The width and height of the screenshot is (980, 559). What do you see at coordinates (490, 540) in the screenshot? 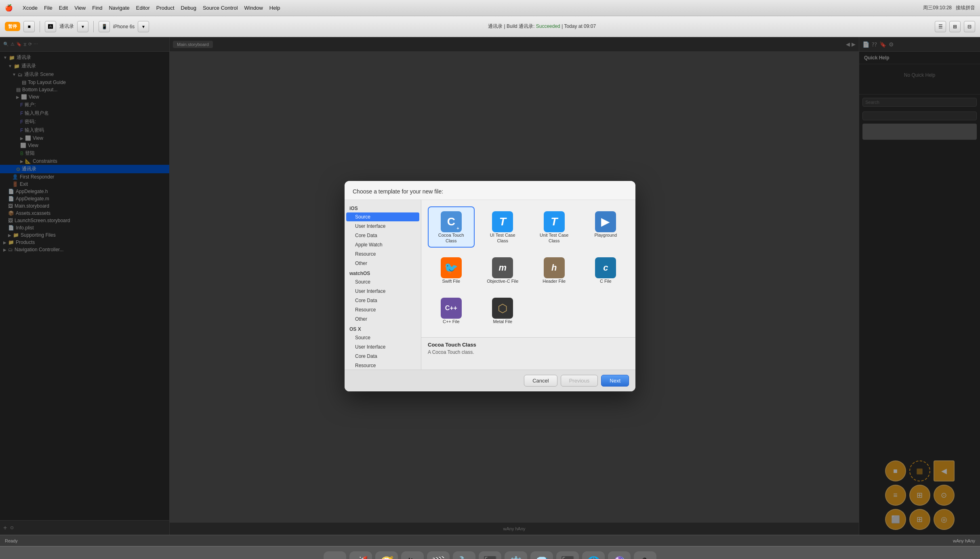
I see `status-bar: Ready wAny hAny` at bounding box center [490, 540].